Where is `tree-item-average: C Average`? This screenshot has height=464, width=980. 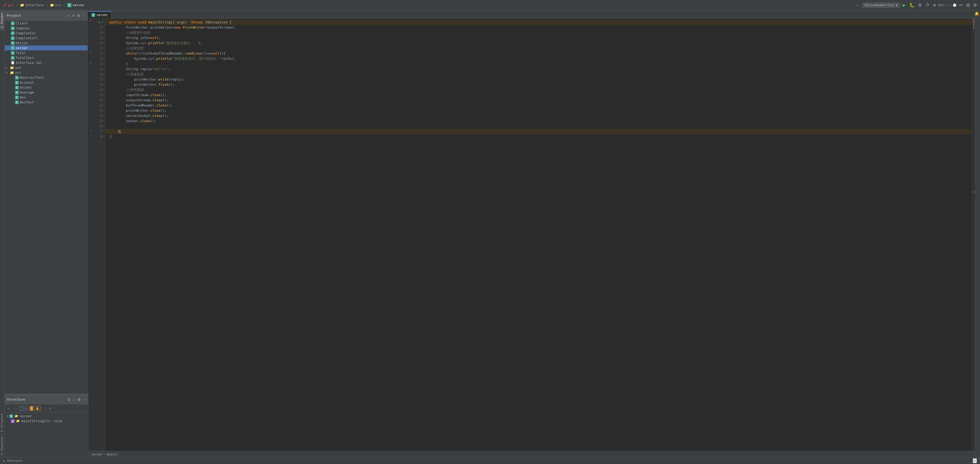
tree-item-average: C Average is located at coordinates (46, 92).